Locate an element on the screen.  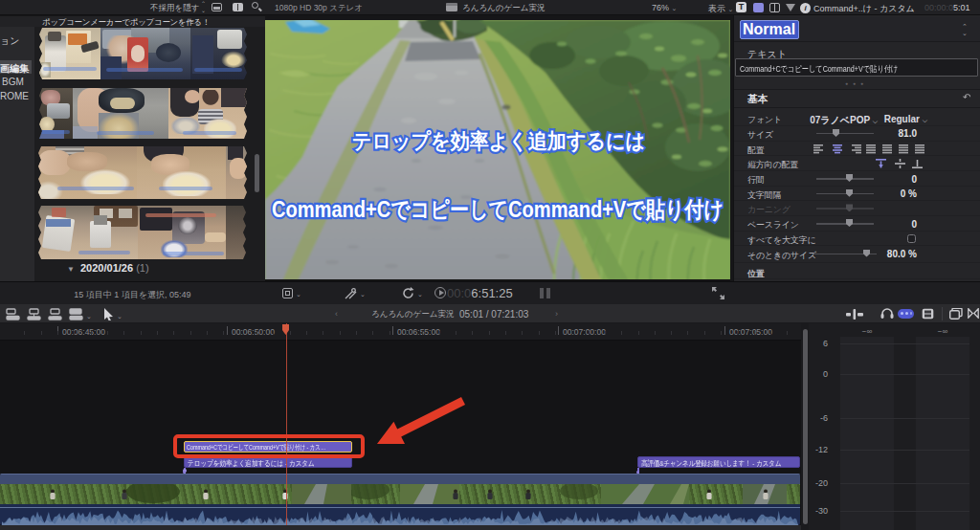
svg-text: テロップを効率よく追加するには is located at coordinates (499, 142).